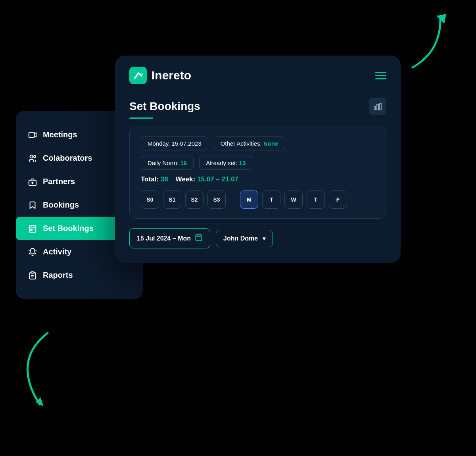  Describe the element at coordinates (33, 205) in the screenshot. I see `bookmark-icon` at that location.